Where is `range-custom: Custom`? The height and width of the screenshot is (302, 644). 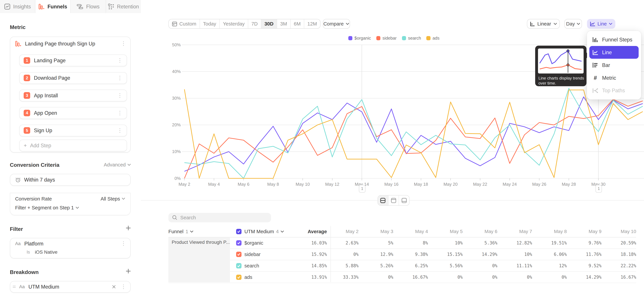
range-custom: Custom is located at coordinates (184, 24).